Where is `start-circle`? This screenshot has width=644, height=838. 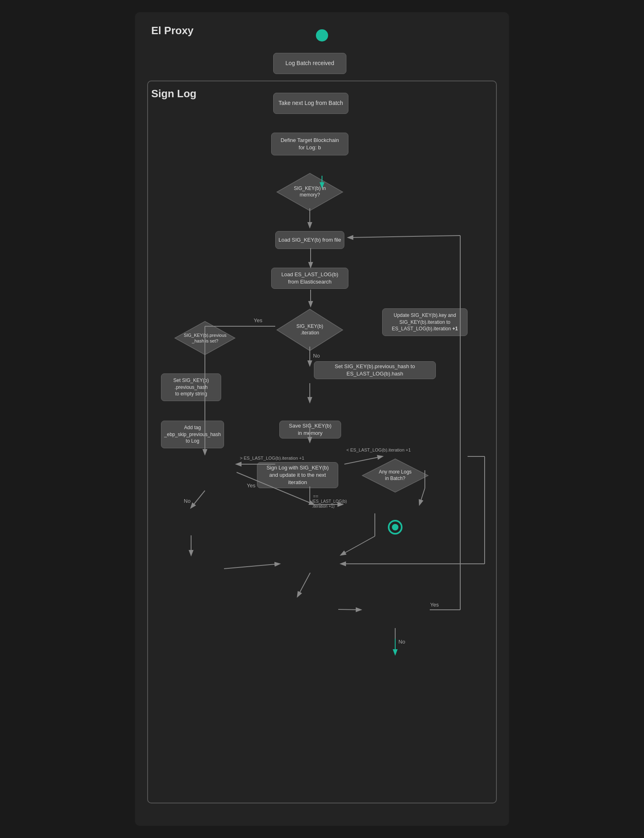 start-circle is located at coordinates (322, 35).